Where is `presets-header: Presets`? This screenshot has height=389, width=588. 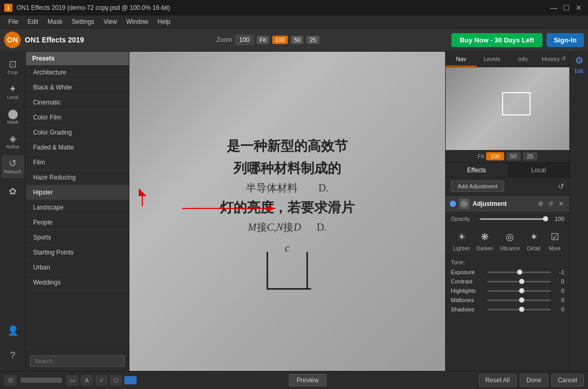 presets-header: Presets is located at coordinates (78, 58).